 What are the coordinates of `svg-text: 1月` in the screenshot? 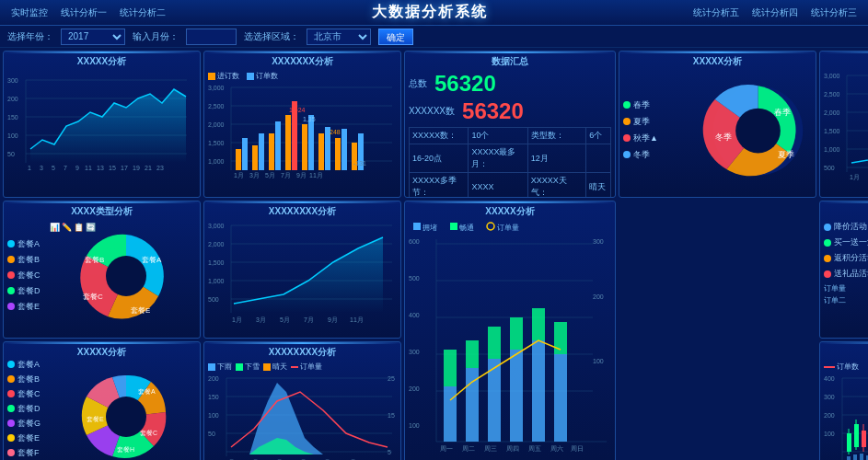 It's located at (854, 177).